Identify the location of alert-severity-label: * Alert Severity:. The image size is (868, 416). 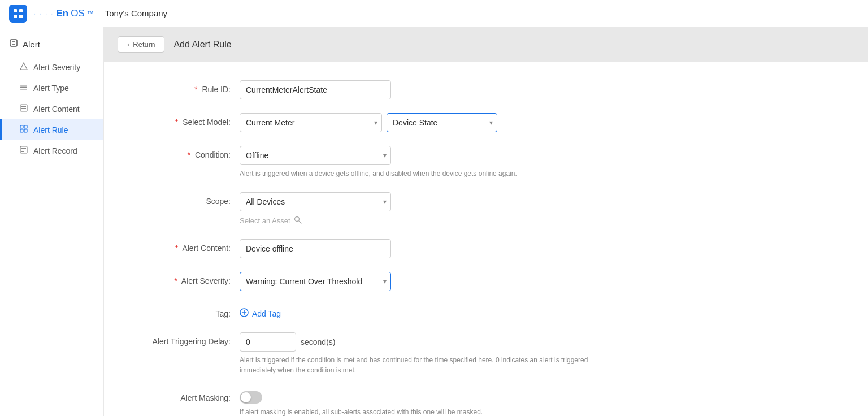
(183, 279).